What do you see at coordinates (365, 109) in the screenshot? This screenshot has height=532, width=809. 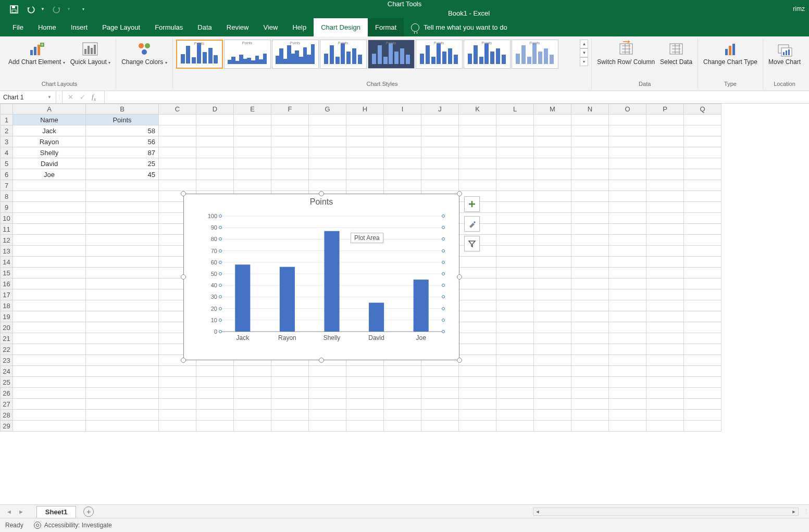 I see `column-header: H` at bounding box center [365, 109].